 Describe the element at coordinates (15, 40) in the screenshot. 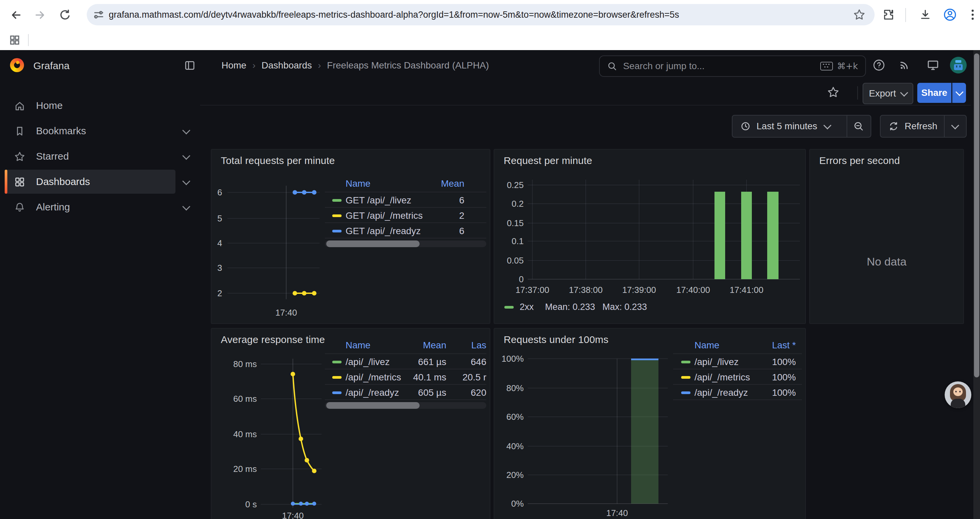

I see `apps-grid-icon` at that location.